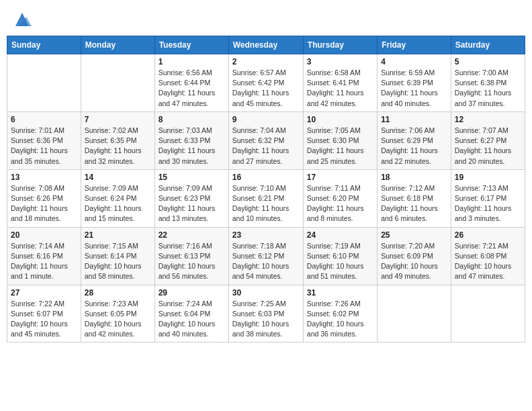 The image size is (532, 411). Describe the element at coordinates (488, 62) in the screenshot. I see `day-number: 5` at that location.